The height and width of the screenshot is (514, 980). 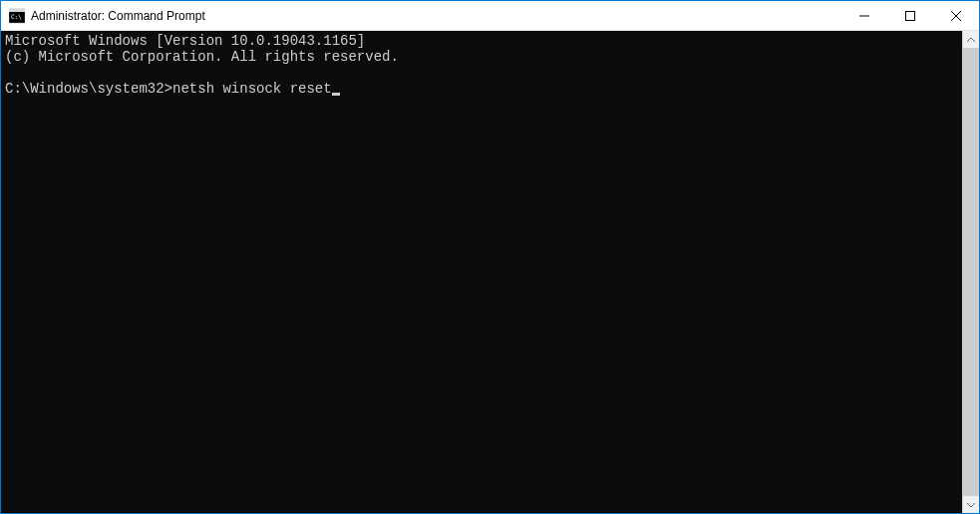 I want to click on command-text: netsh winsock reset, so click(x=252, y=89).